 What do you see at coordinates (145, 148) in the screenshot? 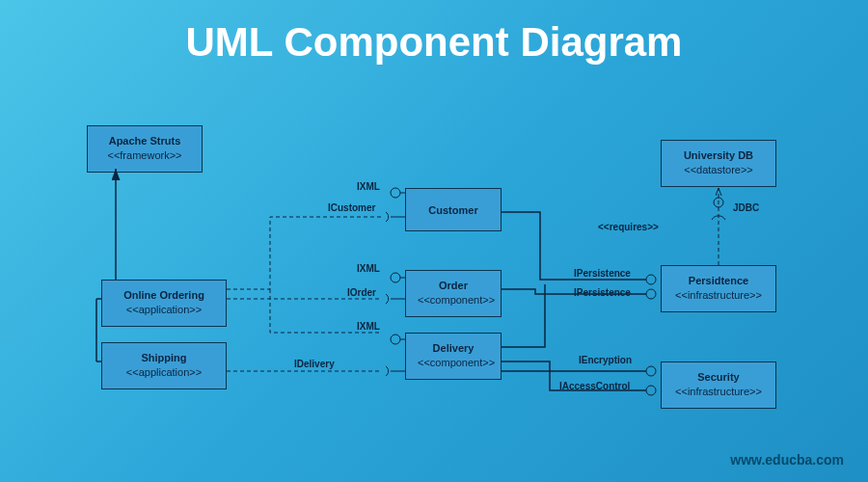
I see `component-apache: Apache Struts <<framework>>` at bounding box center [145, 148].